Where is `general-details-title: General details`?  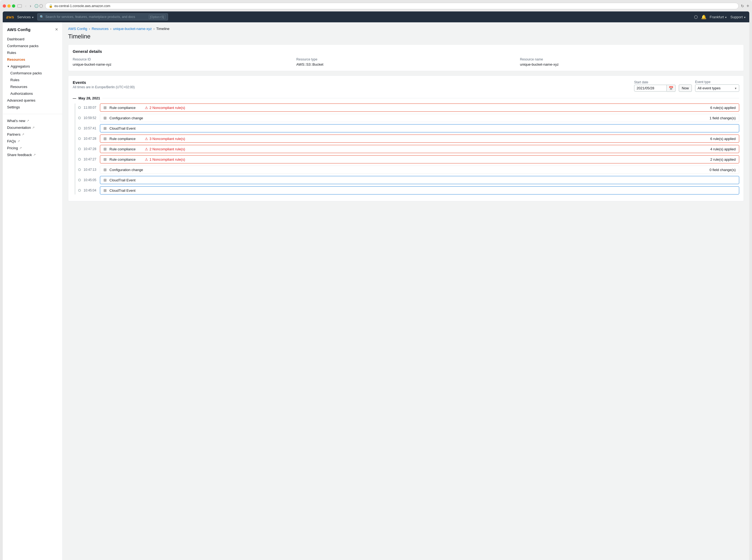
general-details-title: General details is located at coordinates (406, 52).